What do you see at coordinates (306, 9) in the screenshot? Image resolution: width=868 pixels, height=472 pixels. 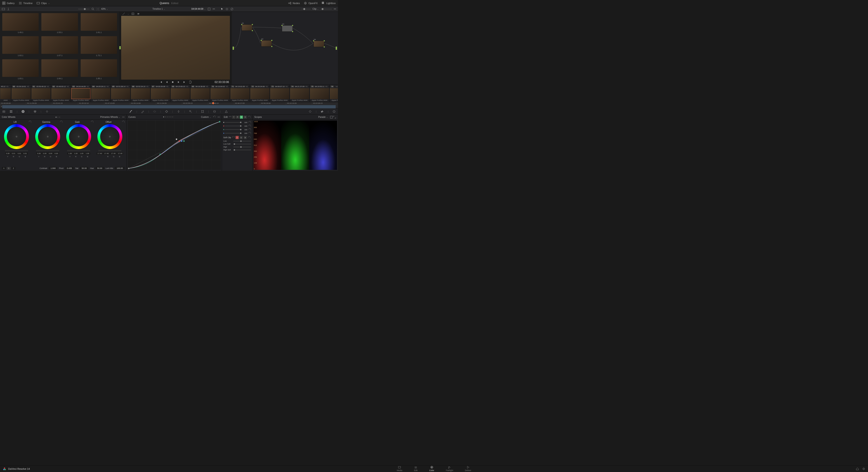 I see `node-zoom-slider` at bounding box center [306, 9].